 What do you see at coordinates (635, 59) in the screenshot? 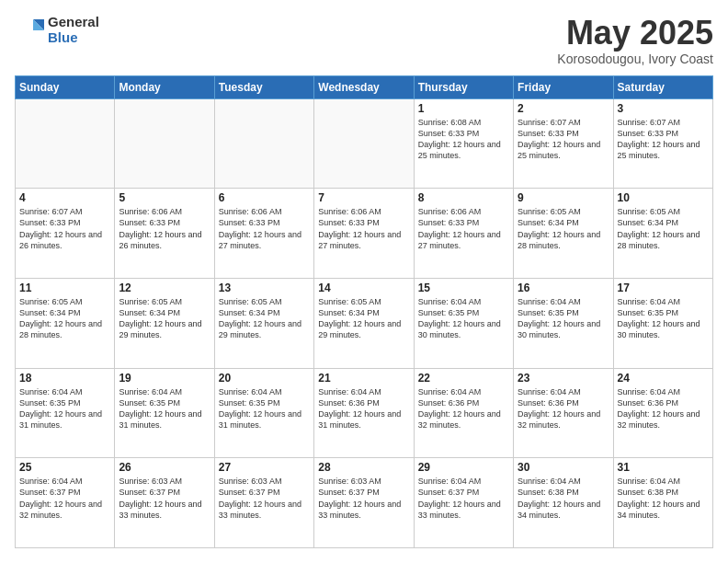
I see `title-location: Korosodougou, Ivory Coast` at bounding box center [635, 59].